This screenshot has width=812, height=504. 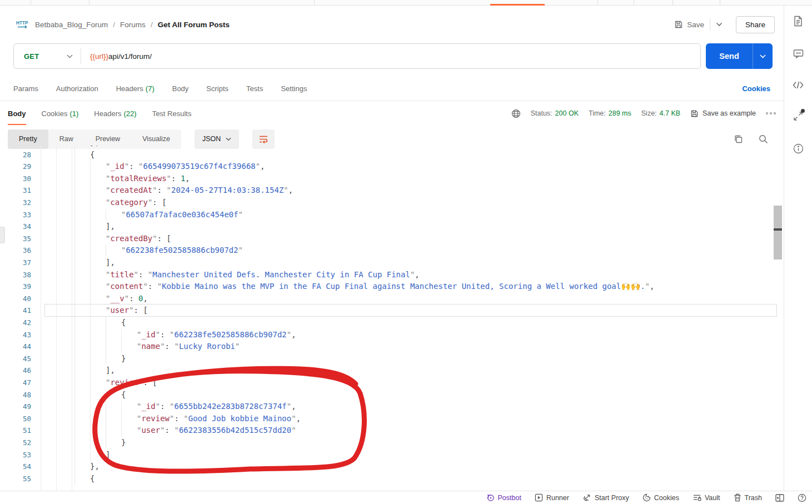 What do you see at coordinates (606, 498) in the screenshot?
I see `statusbar-start-proxy-button: Start Proxy` at bounding box center [606, 498].